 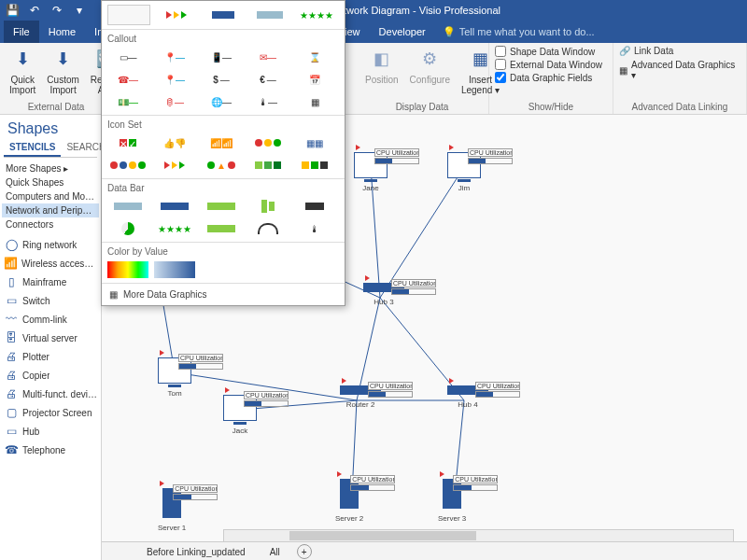 What do you see at coordinates (452, 500) in the screenshot?
I see `node-server3: CPU Utilization %Server 3` at bounding box center [452, 500].